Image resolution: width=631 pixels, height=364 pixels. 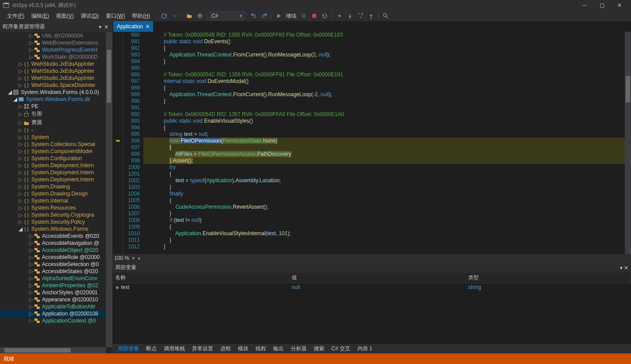 What do you see at coordinates (53, 236) in the screenshot?
I see `tree-node: ▷AccessibleEvents @020` at bounding box center [53, 236].